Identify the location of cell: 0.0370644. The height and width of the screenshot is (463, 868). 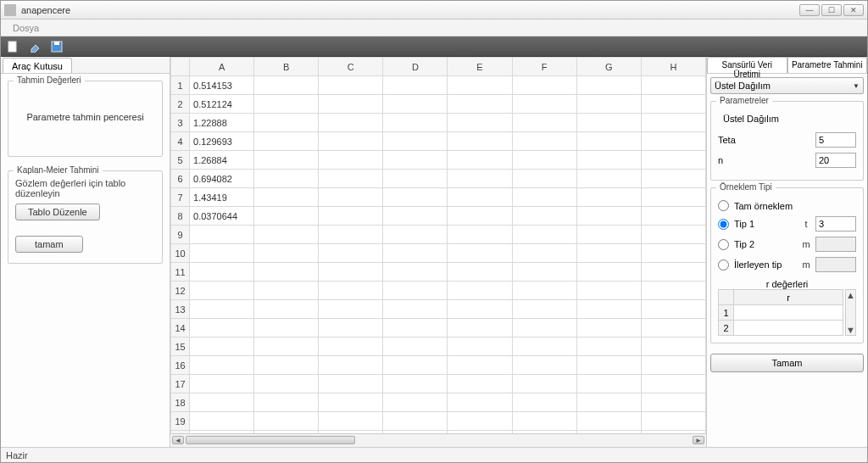
(222, 216).